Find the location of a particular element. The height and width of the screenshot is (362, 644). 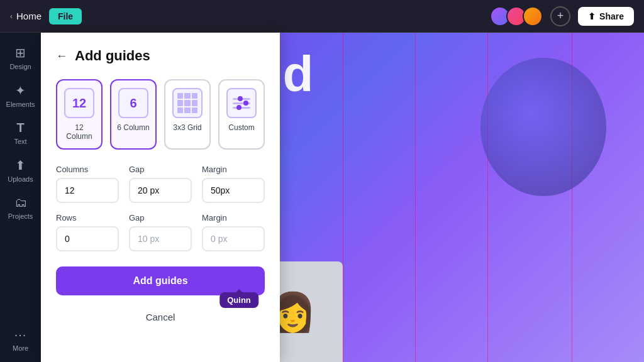

sidebar-label-elements: Elements is located at coordinates (21, 104).